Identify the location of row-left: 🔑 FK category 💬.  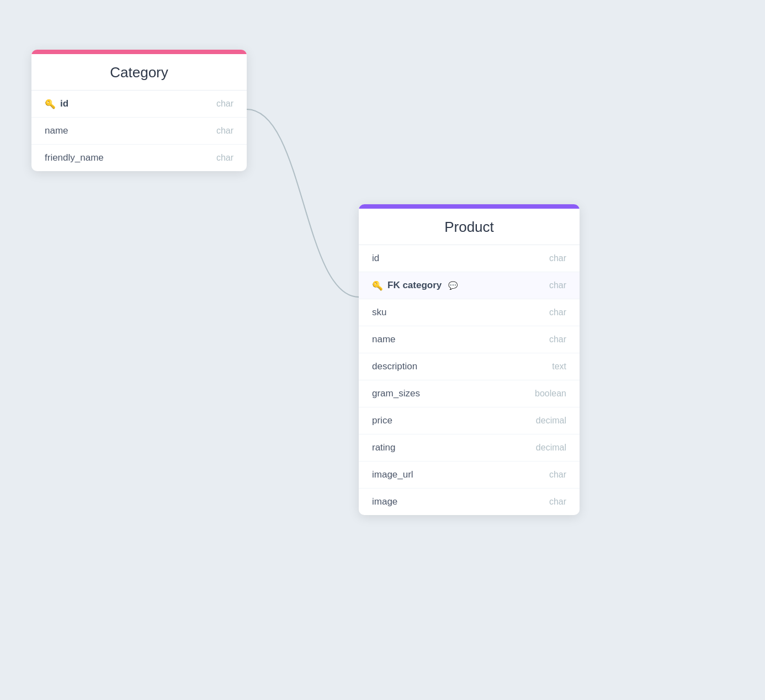
(415, 285).